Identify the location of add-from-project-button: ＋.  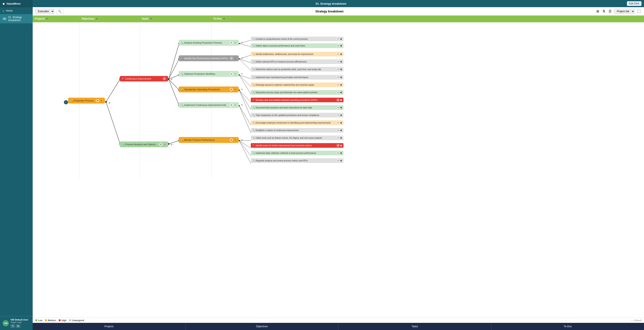
(110, 103).